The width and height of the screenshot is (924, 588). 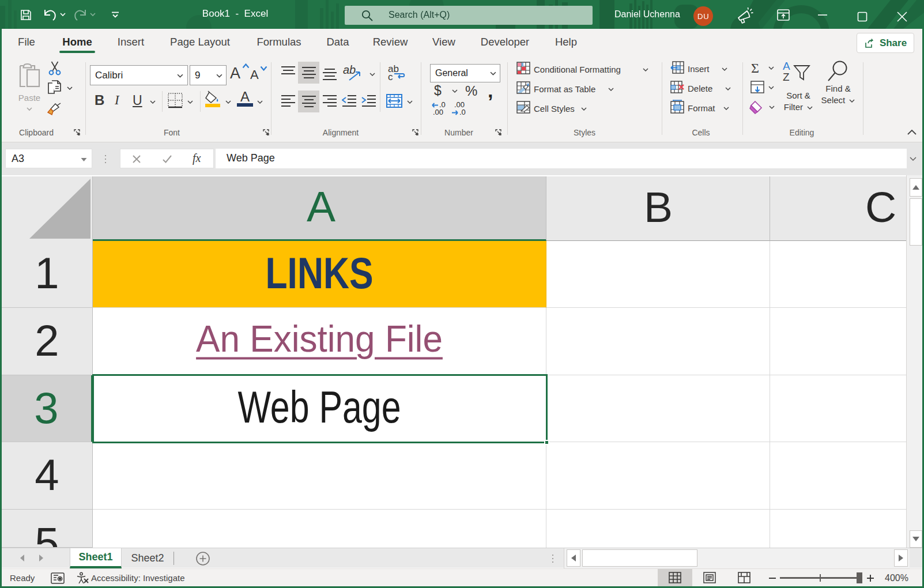 What do you see at coordinates (744, 578) in the screenshot?
I see `view-page-break-button` at bounding box center [744, 578].